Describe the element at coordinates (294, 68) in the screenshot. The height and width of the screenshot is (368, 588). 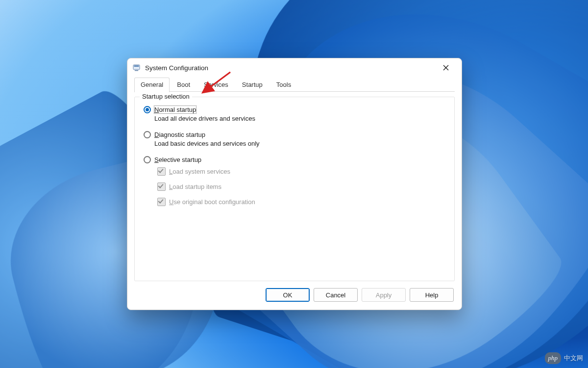
I see `titlebar: System Configuration` at that location.